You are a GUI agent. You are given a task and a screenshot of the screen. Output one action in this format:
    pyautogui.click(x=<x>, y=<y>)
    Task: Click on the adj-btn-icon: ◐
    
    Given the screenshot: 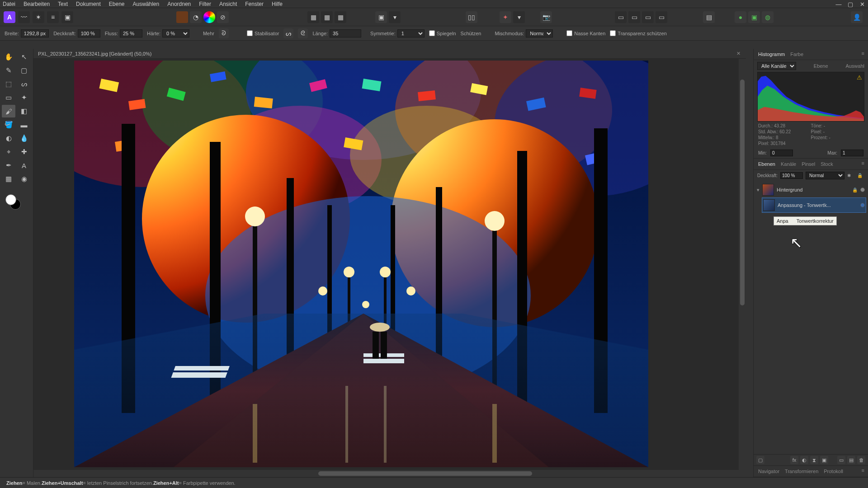 What is the action you would take?
    pyautogui.click(x=804, y=460)
    